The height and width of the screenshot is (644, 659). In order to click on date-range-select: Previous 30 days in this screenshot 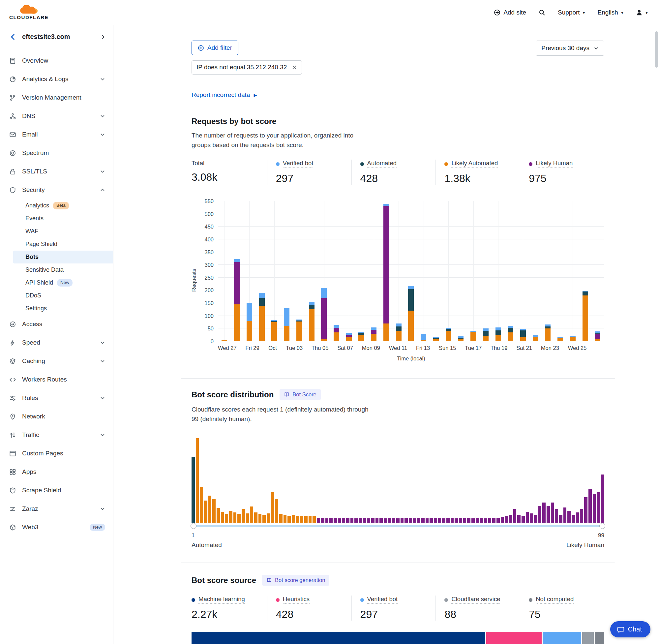, I will do `click(570, 48)`.